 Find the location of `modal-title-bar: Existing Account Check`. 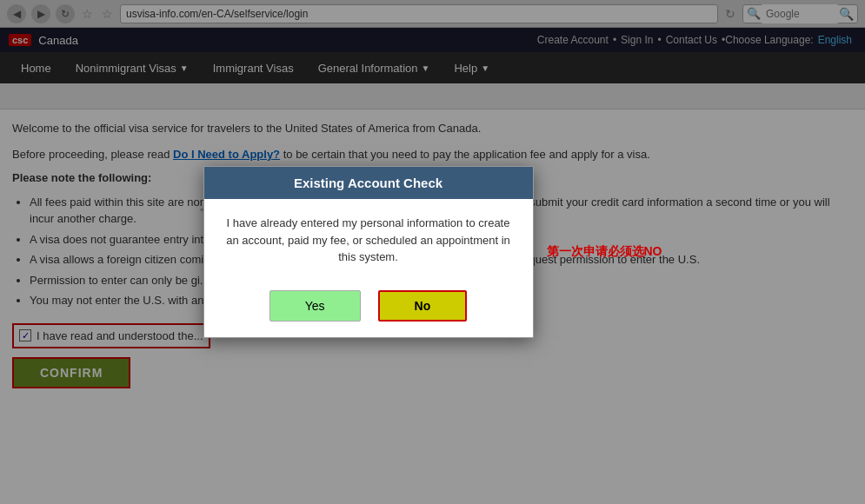

modal-title-bar: Existing Account Check is located at coordinates (369, 182).